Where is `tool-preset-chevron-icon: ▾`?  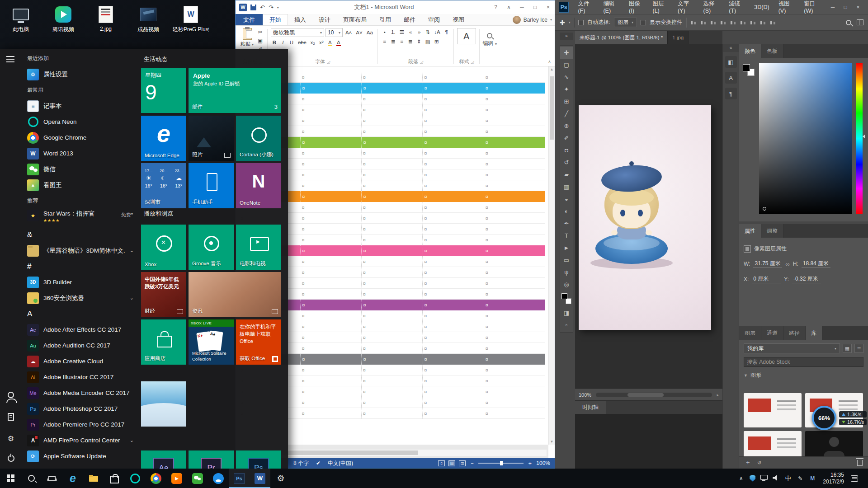
tool-preset-chevron-icon: ▾ is located at coordinates (570, 23).